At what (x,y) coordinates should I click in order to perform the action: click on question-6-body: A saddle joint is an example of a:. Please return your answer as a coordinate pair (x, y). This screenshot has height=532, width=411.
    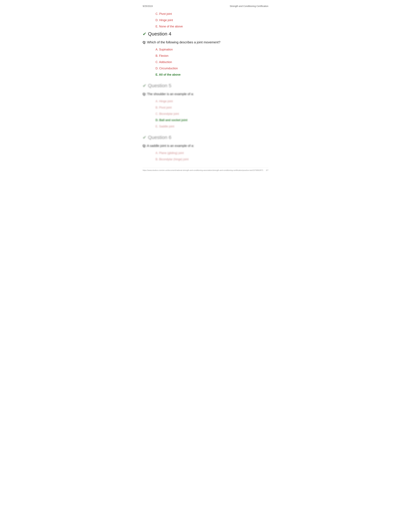
    Looking at the image, I should click on (170, 146).